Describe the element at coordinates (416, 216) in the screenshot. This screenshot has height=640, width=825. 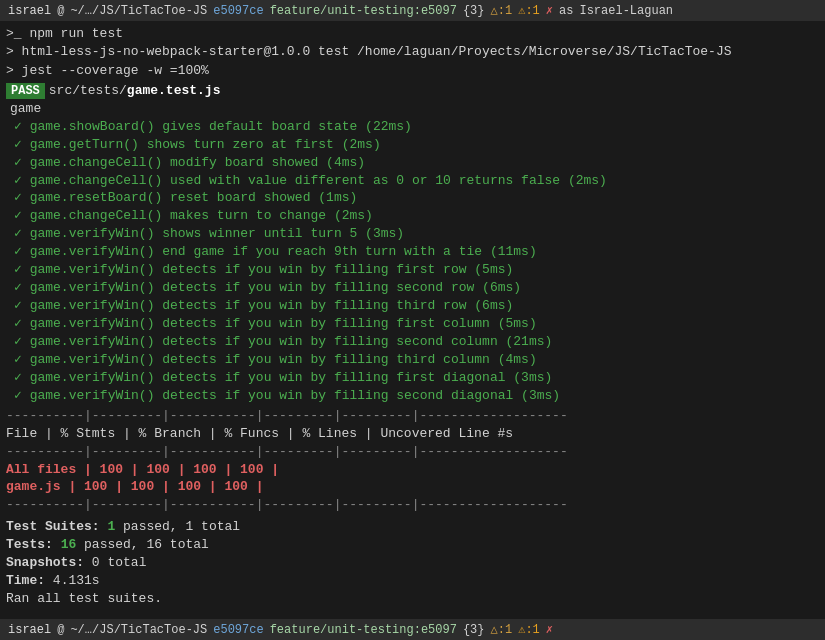
I see `test-item: ✓ game.changeCell() makes turn to change…` at that location.